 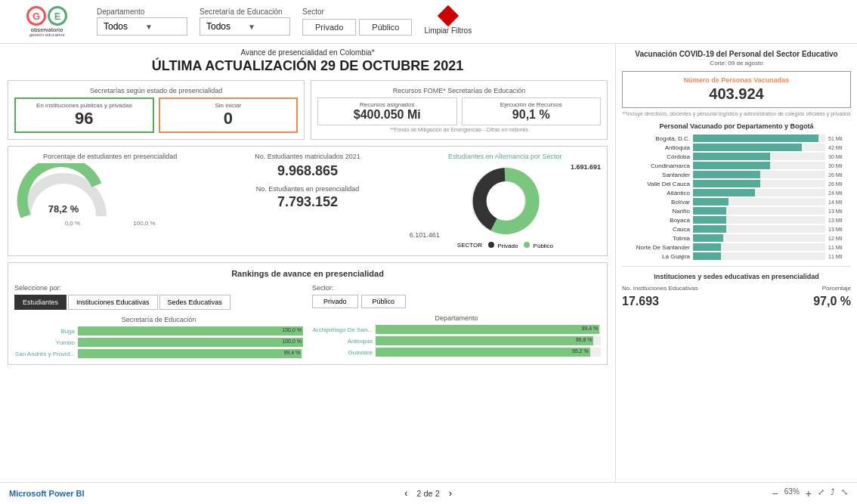 I want to click on fome-inner: Recursos asignados $400.050 Mi Ejecución…, so click(x=459, y=112).